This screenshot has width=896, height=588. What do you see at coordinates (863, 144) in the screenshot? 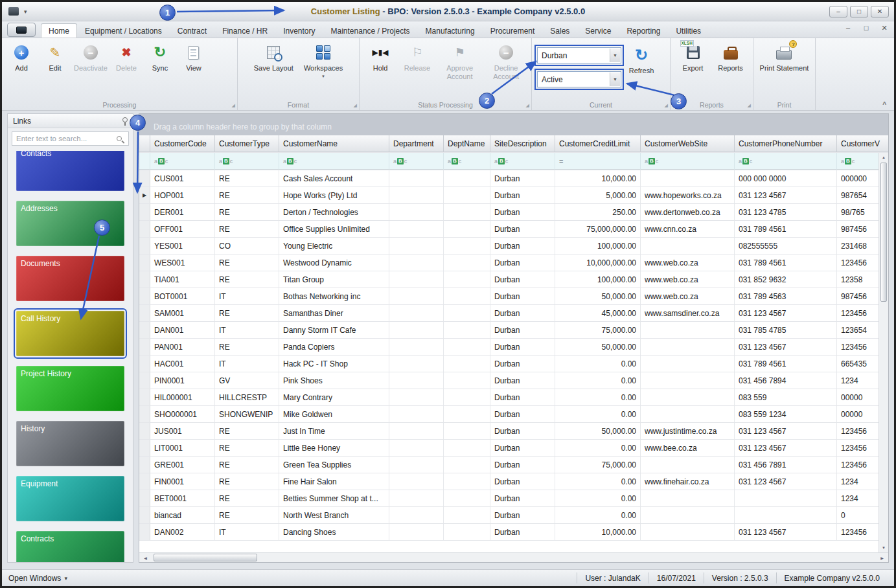
I see `column-header-customervat: CustomerV` at bounding box center [863, 144].